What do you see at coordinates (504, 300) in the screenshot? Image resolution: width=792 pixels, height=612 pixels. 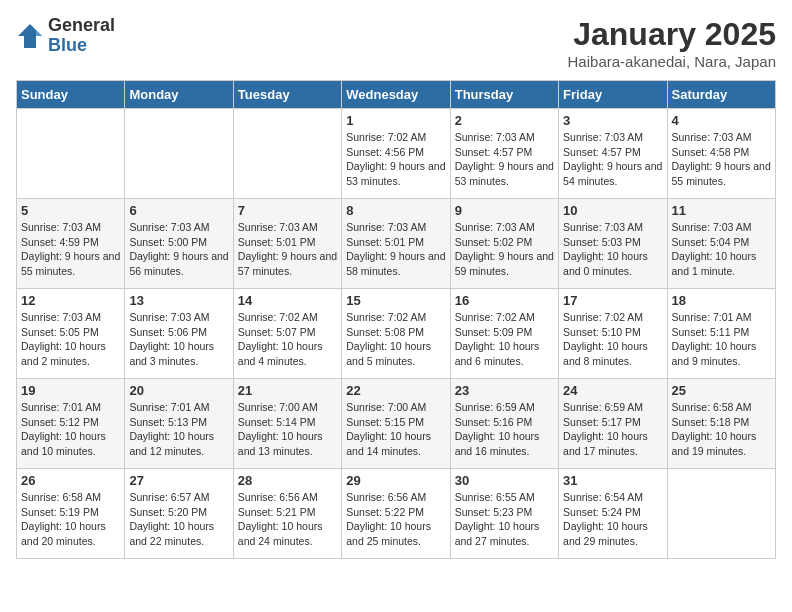 I see `day-number: 16` at bounding box center [504, 300].